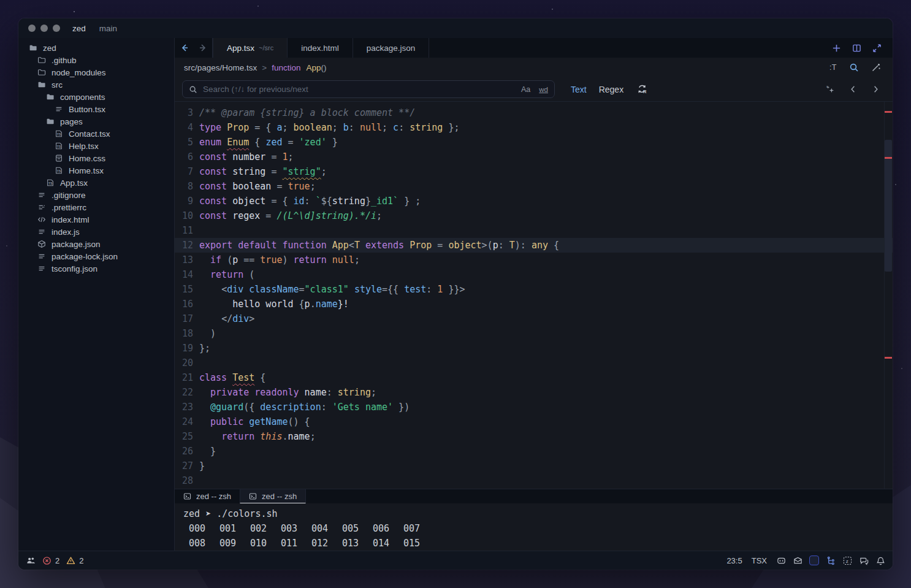 This screenshot has width=911, height=588. I want to click on sidebar-item-package.json: package.json, so click(96, 244).